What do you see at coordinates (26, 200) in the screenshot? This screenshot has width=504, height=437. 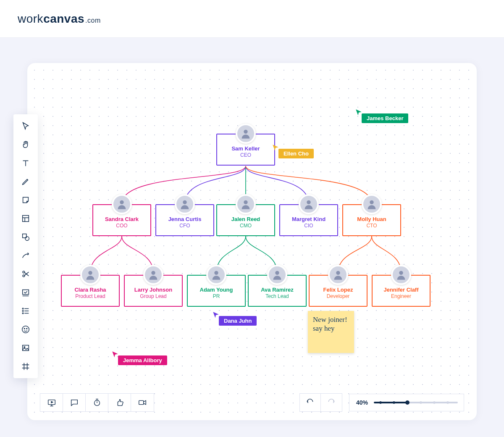 I see `sticky-tool` at bounding box center [26, 200].